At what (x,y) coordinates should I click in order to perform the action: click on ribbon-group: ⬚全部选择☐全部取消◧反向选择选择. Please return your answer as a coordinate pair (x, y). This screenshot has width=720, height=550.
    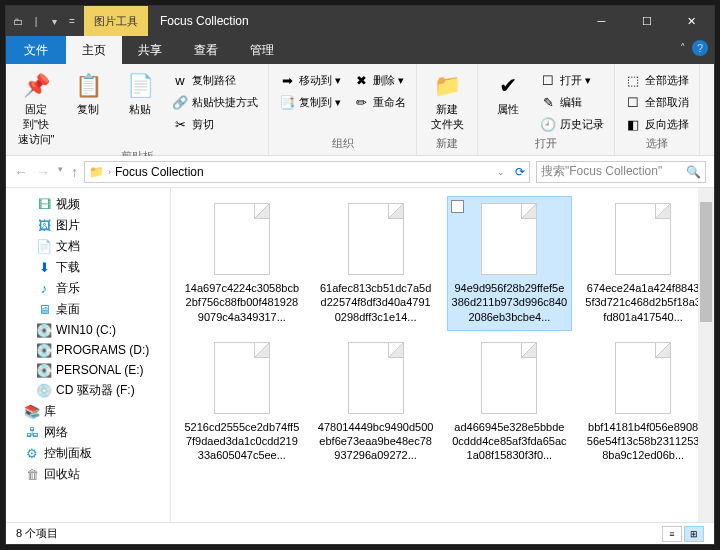
    Looking at the image, I should click on (658, 110).